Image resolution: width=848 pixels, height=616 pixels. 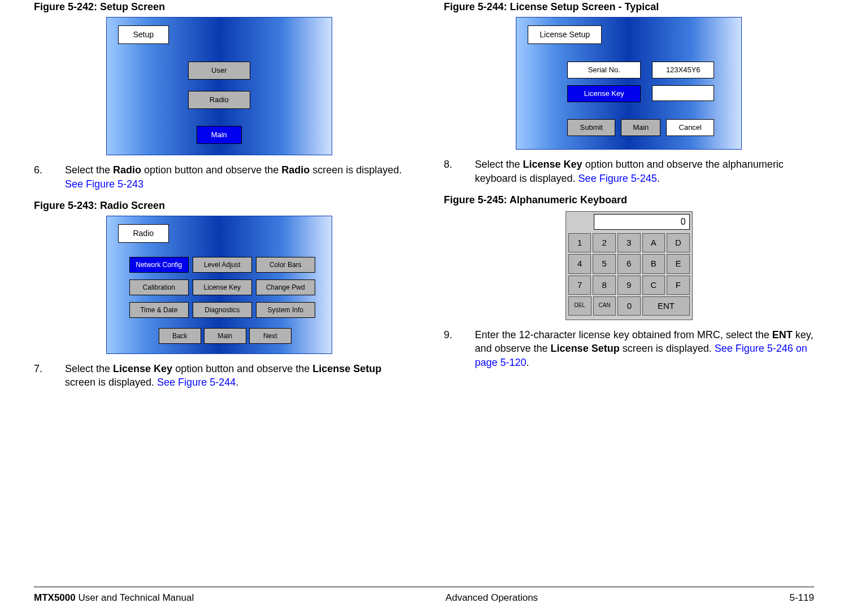 What do you see at coordinates (270, 336) in the screenshot?
I see `next-button: Next` at bounding box center [270, 336].